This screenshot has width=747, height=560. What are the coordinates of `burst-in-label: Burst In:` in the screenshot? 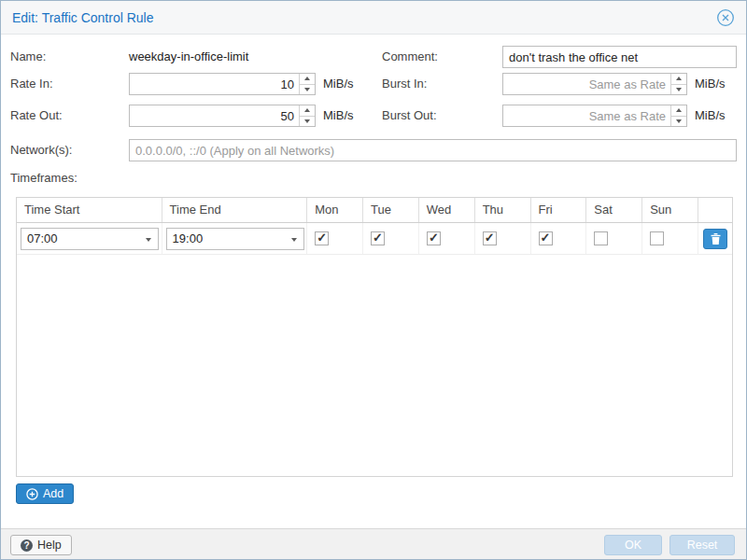 It's located at (404, 84).